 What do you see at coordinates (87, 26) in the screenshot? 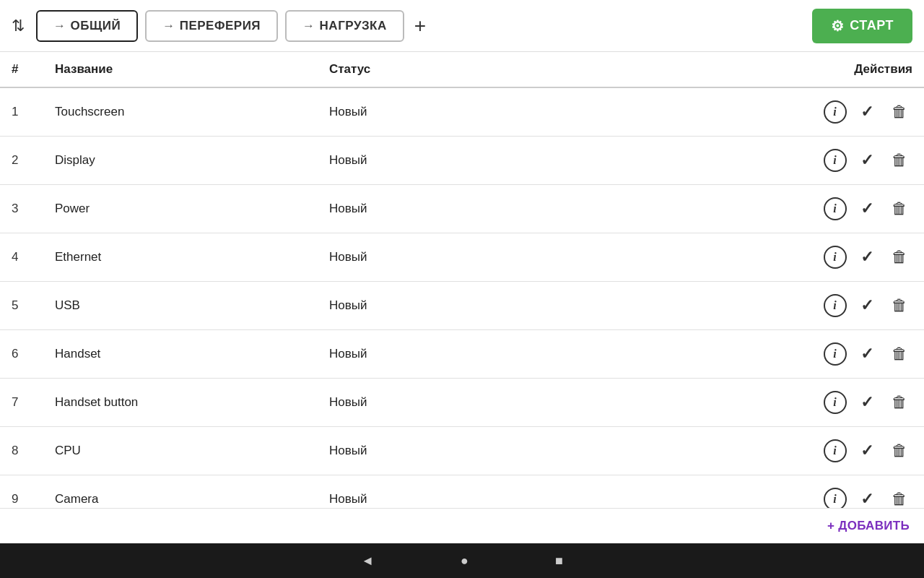
I see `tab-general: → ОБЩИЙ` at bounding box center [87, 26].